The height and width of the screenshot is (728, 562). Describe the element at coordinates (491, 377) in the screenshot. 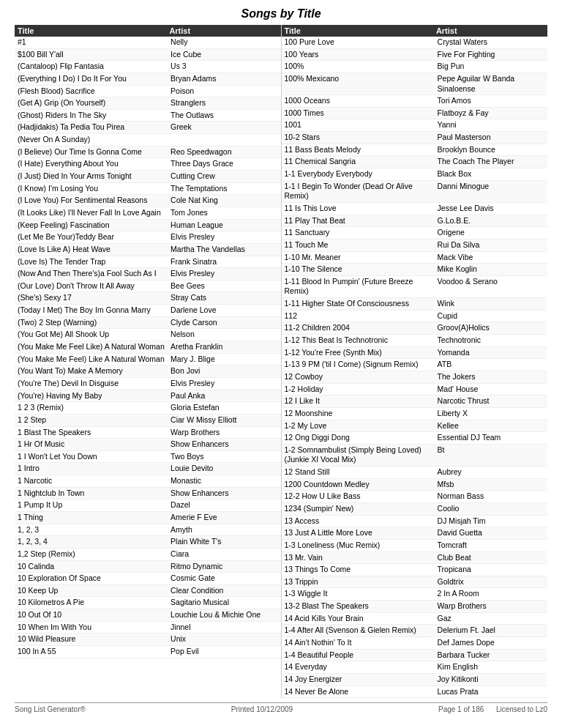

I see `song-artist: The Jokers` at that location.